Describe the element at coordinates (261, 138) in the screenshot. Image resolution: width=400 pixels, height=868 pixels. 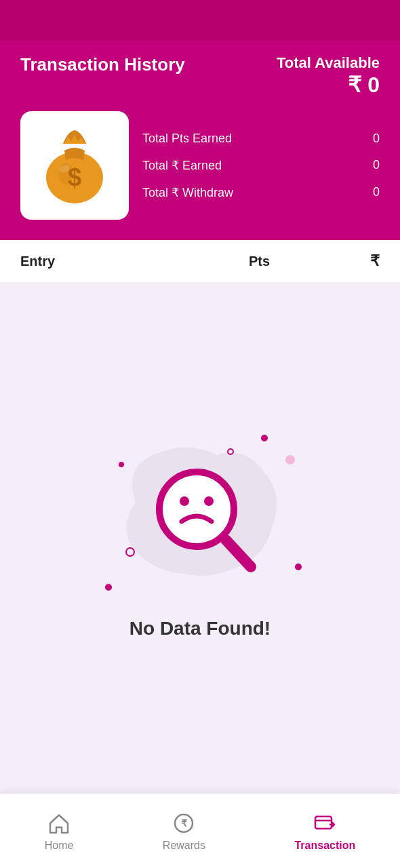
I see `stat-pts-earned: Total Pts Earned 0` at that location.